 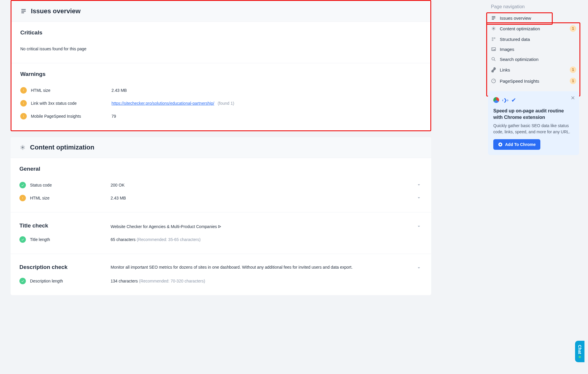 What do you see at coordinates (519, 81) in the screenshot?
I see `nav-label: PageSpeed Insights` at bounding box center [519, 81].